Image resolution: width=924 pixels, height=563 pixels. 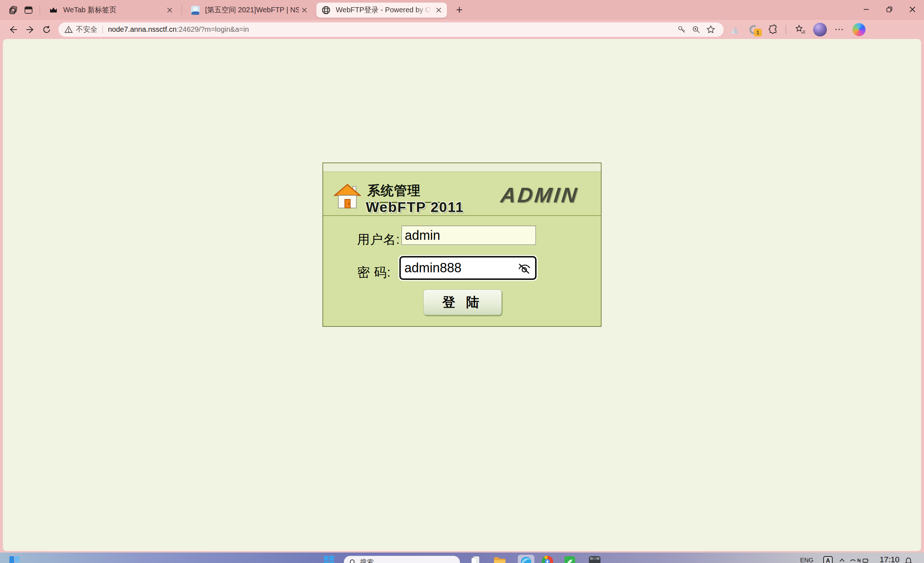 I want to click on system-tray-icons, so click(x=859, y=560).